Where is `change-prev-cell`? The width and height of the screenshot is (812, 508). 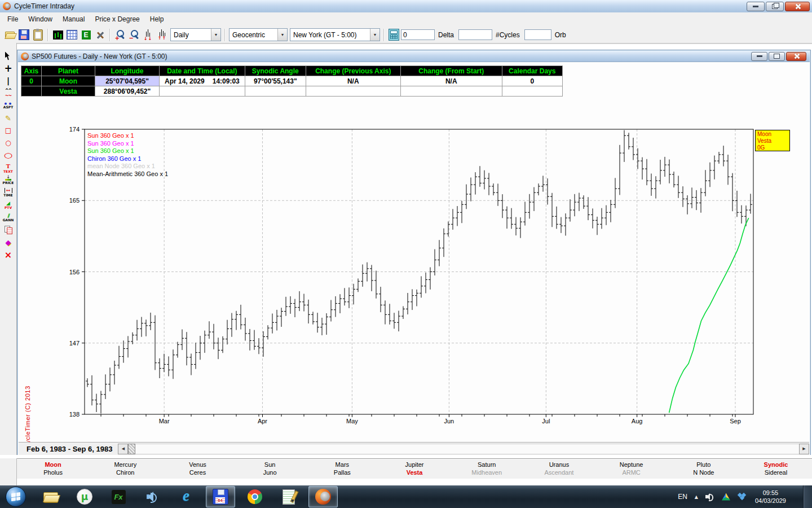
change-prev-cell is located at coordinates (353, 91).